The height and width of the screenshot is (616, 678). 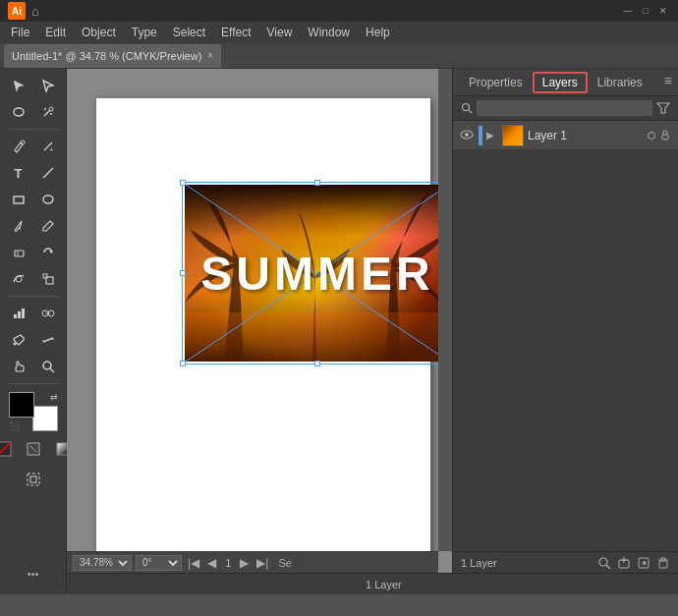 I want to click on panel-status-bar: 1 Layer, so click(x=566, y=562).